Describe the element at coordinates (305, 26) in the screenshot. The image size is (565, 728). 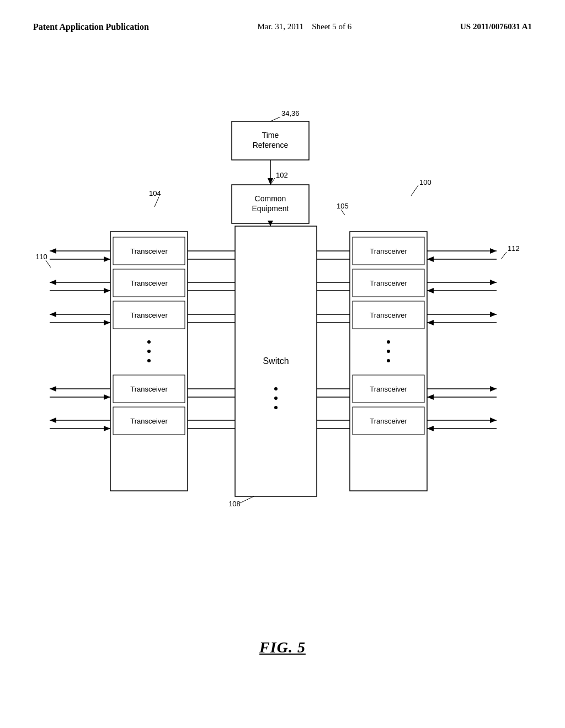
I see `publication-date-sheet: Mar. 31, 2011 Sheet 5 of 6` at that location.